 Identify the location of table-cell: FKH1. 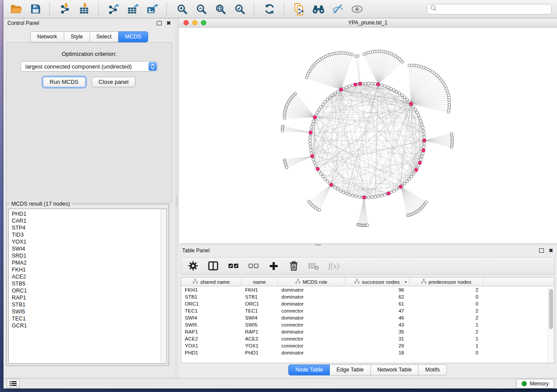
(259, 290).